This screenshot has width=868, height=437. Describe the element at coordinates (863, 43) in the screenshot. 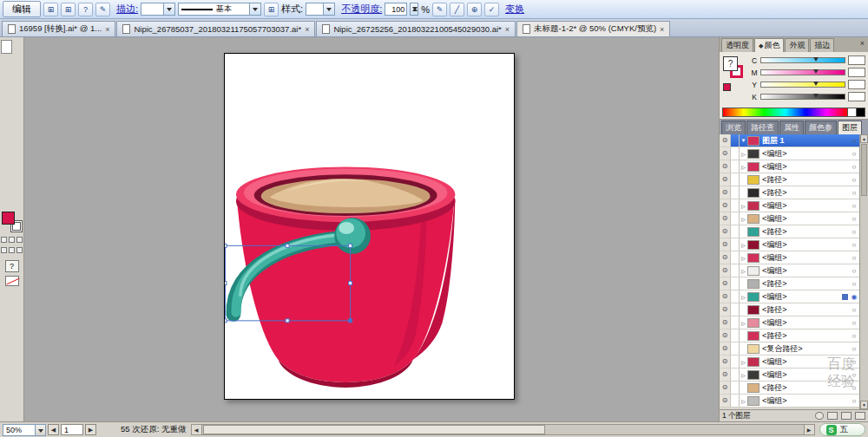

I see `panel-close-icon: ×` at that location.